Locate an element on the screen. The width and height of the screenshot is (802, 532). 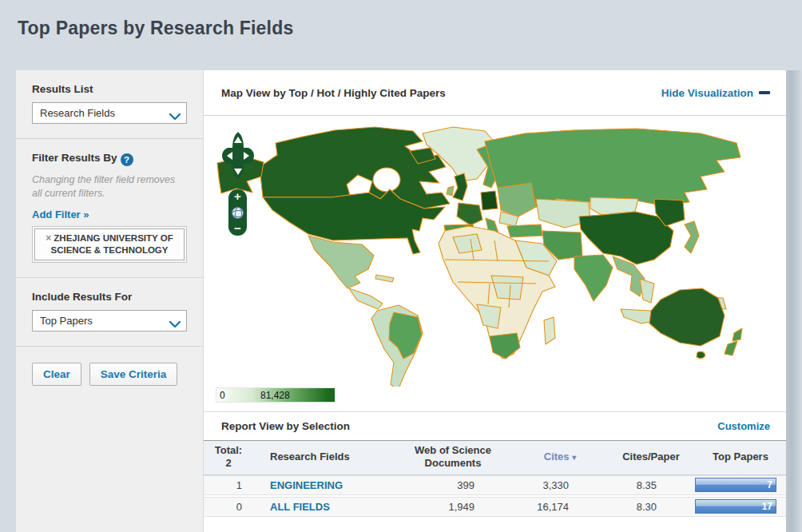
table-row: 0 ALL FIELDS 1,949 16,174 8.30 17 is located at coordinates (495, 506).